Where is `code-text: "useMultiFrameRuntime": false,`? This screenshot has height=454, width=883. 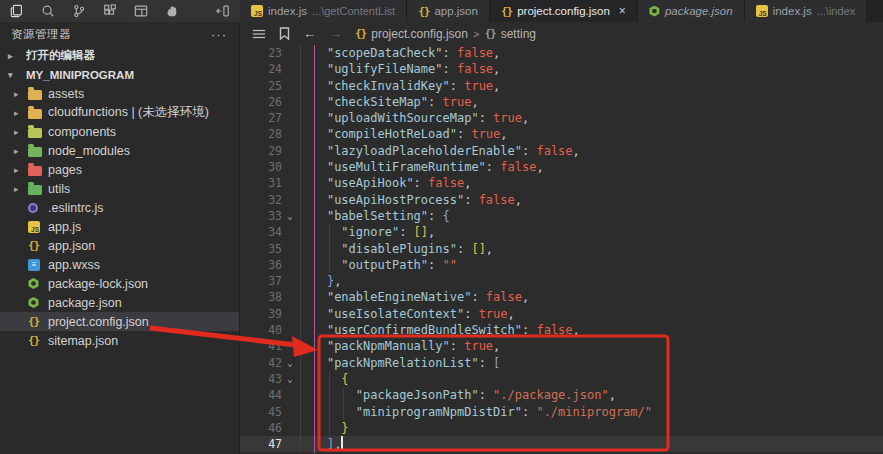
code-text: "useMultiFrameRuntime": false, is located at coordinates (421, 167).